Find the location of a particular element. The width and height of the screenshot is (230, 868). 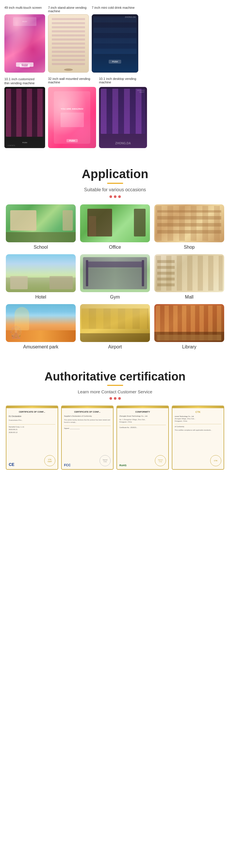

cert-item-fcc: CERTIFICATE OF CONF... Supplier's Declar… is located at coordinates (87, 438).